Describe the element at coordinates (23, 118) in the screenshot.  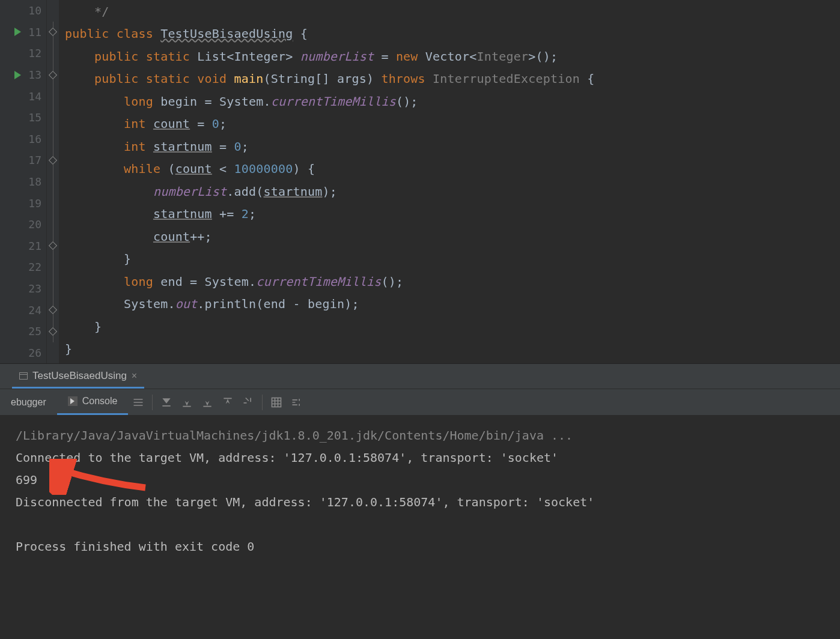
I see `line-number: 15` at that location.